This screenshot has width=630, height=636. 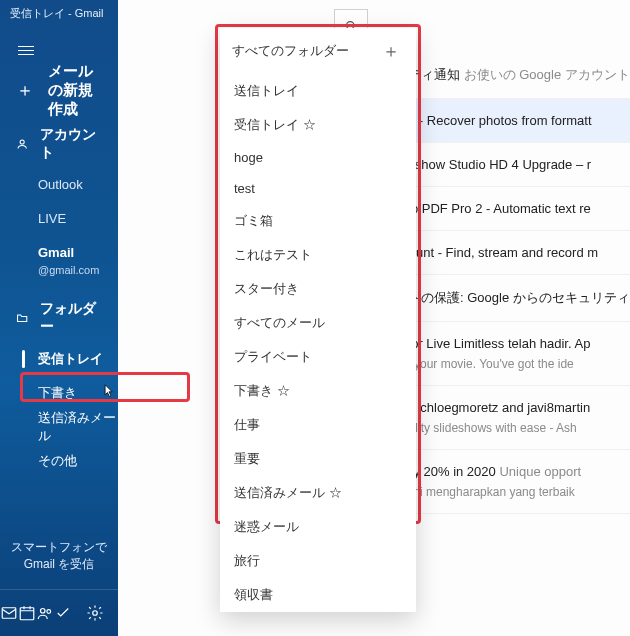 I want to click on folders-header: フォルダー, so click(x=59, y=314).